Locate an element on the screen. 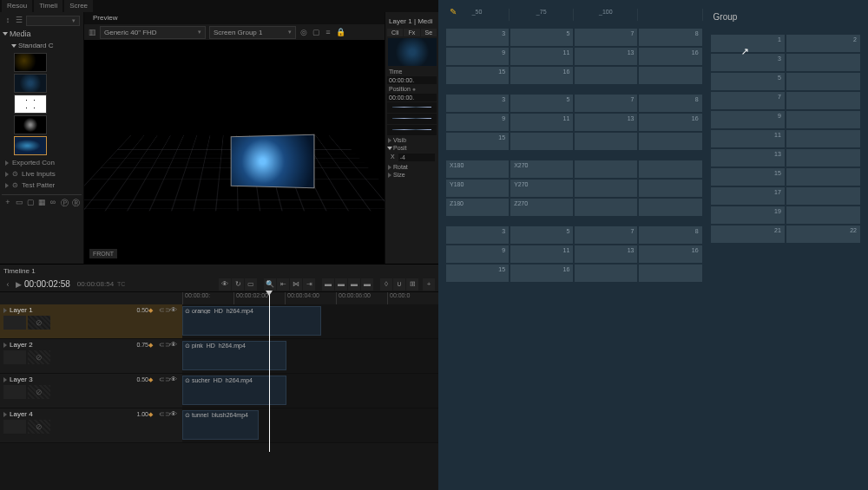 The height and width of the screenshot is (490, 868). clip: ⊙ tunnel_blush264mp4 is located at coordinates (220, 425).